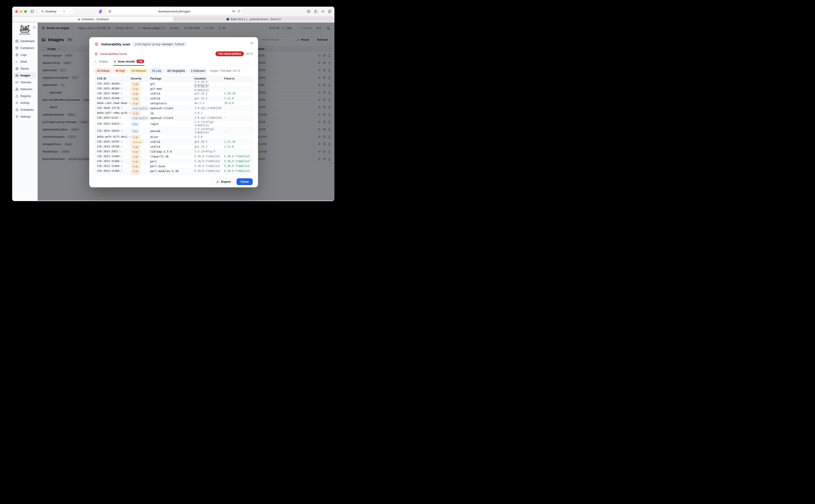  What do you see at coordinates (113, 142) in the screenshot?
I see `cve-link: CVE-2024-24787` at bounding box center [113, 142].